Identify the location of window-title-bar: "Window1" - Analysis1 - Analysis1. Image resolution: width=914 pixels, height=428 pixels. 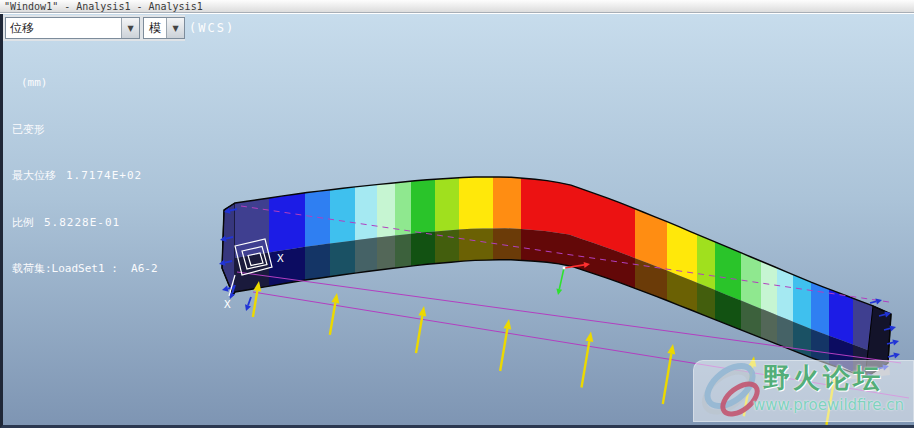
(457, 6).